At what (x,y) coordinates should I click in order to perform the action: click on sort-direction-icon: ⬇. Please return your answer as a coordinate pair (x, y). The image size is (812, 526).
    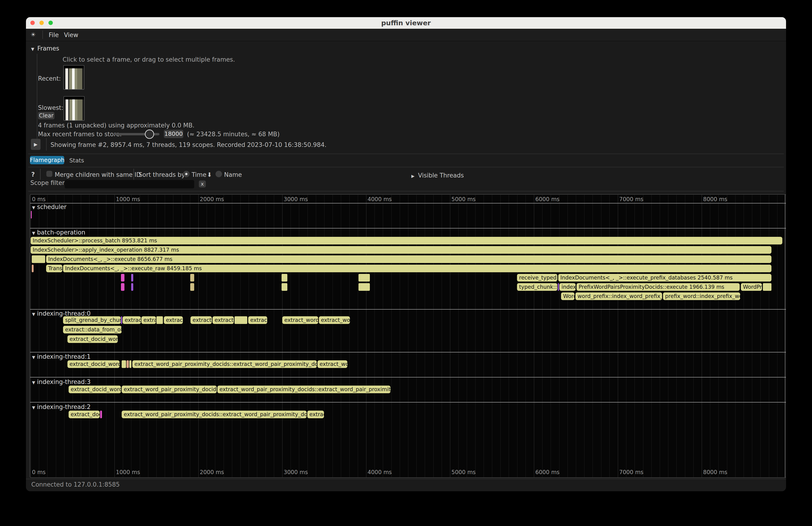
    Looking at the image, I should click on (209, 175).